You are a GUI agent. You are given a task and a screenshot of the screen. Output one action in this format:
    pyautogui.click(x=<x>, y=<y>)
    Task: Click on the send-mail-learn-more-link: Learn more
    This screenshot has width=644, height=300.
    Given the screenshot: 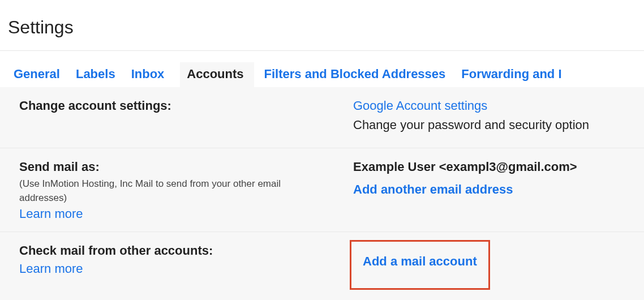 What is the action you would take?
    pyautogui.click(x=51, y=214)
    